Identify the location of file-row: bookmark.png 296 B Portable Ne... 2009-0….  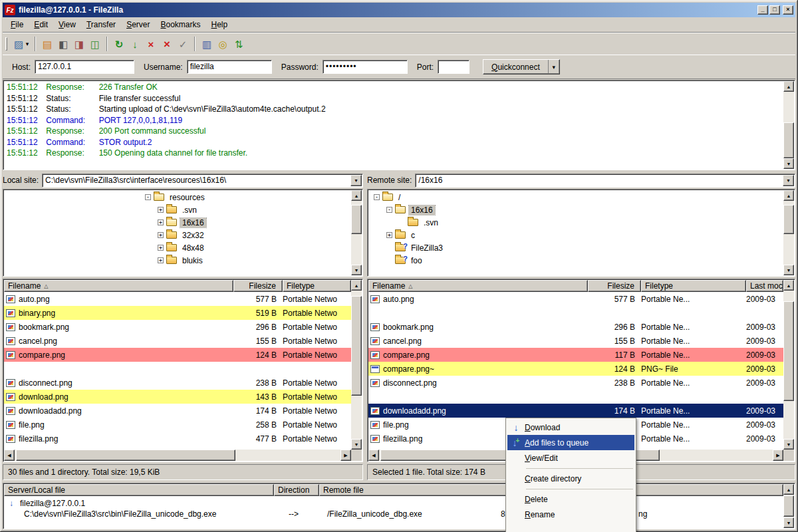
(576, 327).